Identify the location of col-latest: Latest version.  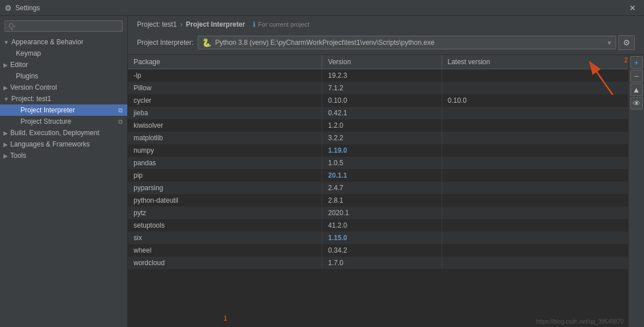
(535, 62).